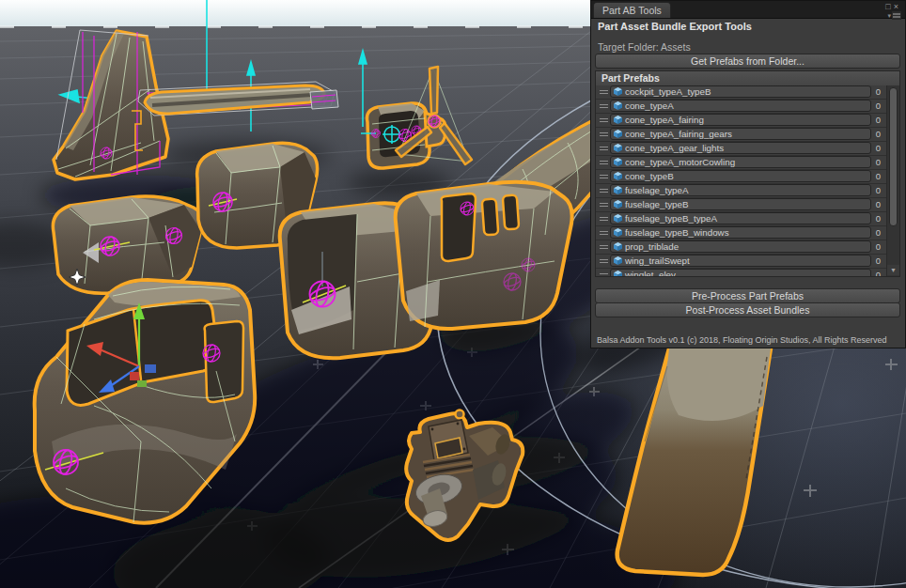 This screenshot has height=588, width=906. What do you see at coordinates (742, 177) in the screenshot?
I see `list-item: cone_typeB 0` at bounding box center [742, 177].